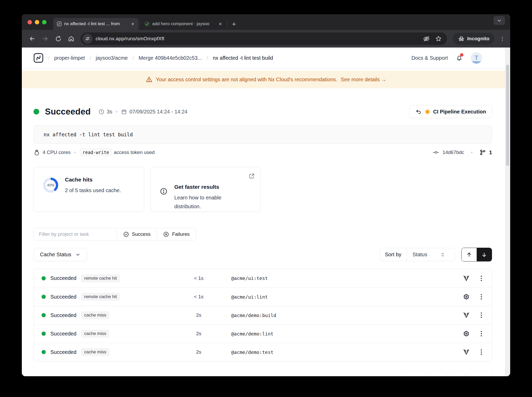 The image size is (532, 397). What do you see at coordinates (508, 212) in the screenshot?
I see `page-scrollbar` at bounding box center [508, 212].